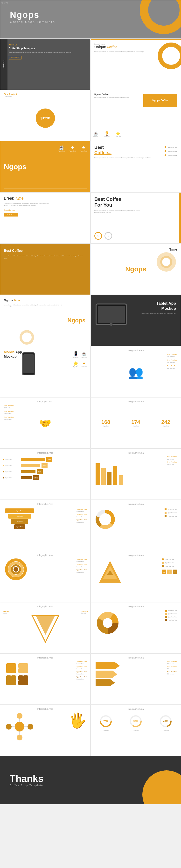 The height and width of the screenshot is (868, 181). What do you see at coordinates (136, 40) in the screenshot?
I see `top-accent-bar` at bounding box center [136, 40].